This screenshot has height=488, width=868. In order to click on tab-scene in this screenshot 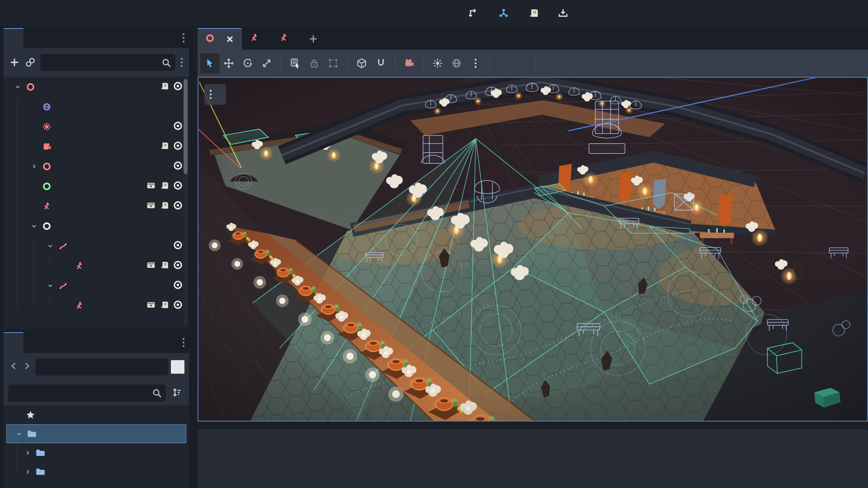, I will do `click(14, 38)`.